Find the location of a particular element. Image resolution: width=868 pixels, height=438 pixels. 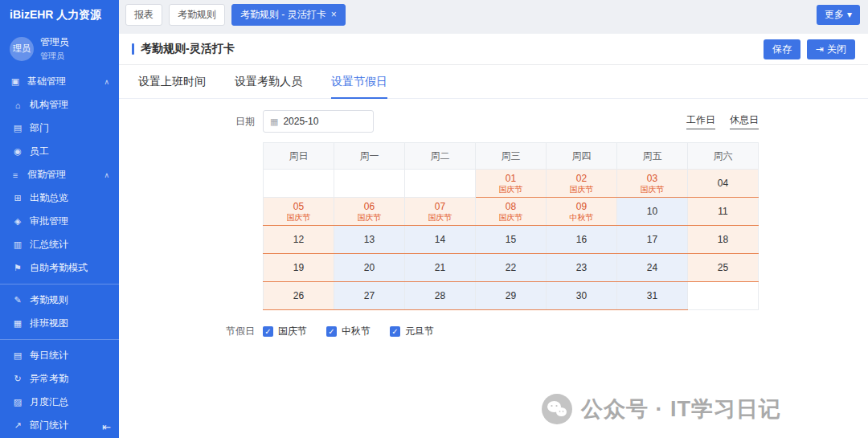

date-value: 2025-10 is located at coordinates (301, 121).